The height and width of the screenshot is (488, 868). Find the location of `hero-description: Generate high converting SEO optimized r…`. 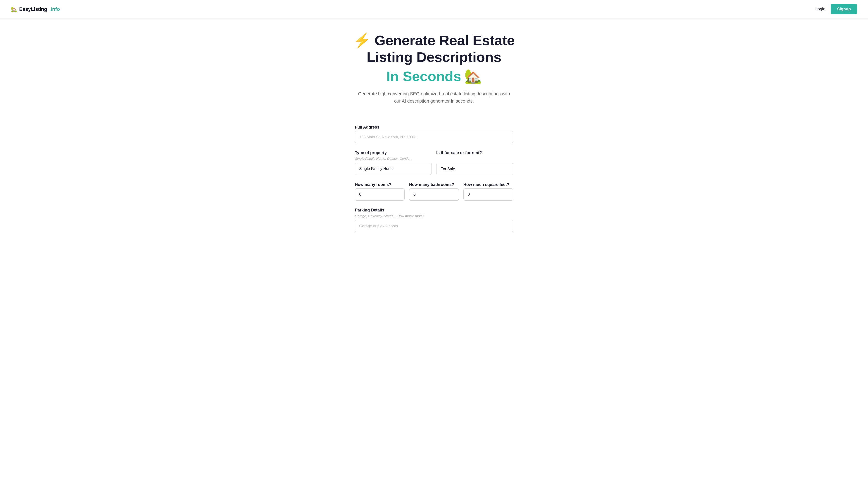

hero-description: Generate high converting SEO optimized r… is located at coordinates (434, 98).